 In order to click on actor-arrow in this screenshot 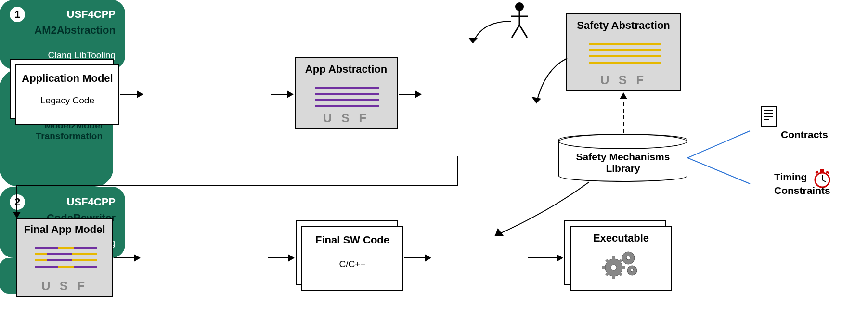, I will do `click(493, 36)`.